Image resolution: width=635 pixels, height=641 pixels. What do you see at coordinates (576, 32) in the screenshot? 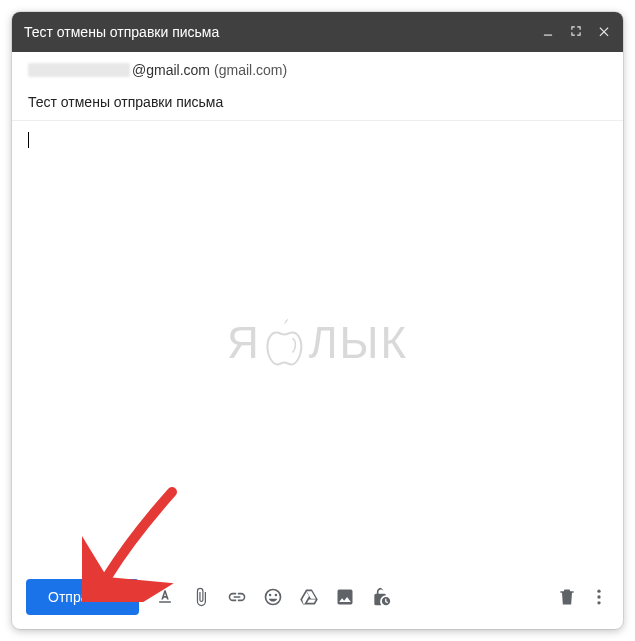
I see `window-controls` at bounding box center [576, 32].